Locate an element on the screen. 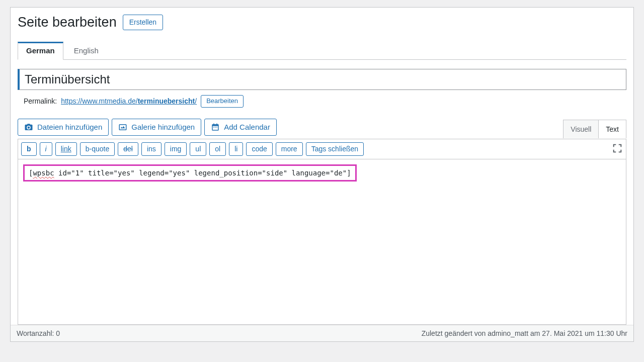 The height and width of the screenshot is (362, 644). quicktags-toolbar: b i link b-quote del ins img ul ol li co… is located at coordinates (322, 149).